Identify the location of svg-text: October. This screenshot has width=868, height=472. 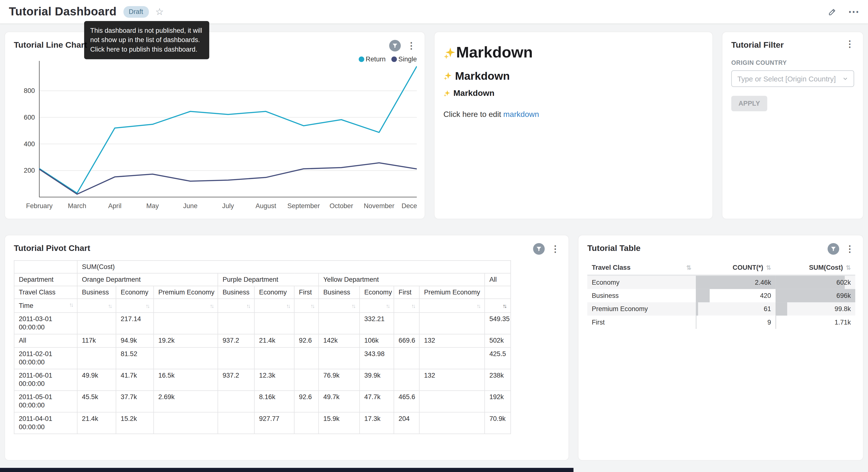
(342, 206).